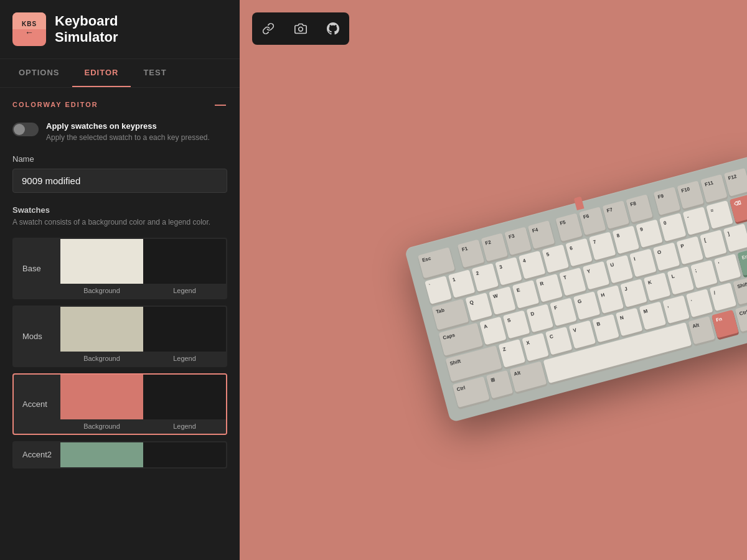 The width and height of the screenshot is (747, 560). Describe the element at coordinates (86, 30) in the screenshot. I see `app-title: KeyboardSimulator` at that location.